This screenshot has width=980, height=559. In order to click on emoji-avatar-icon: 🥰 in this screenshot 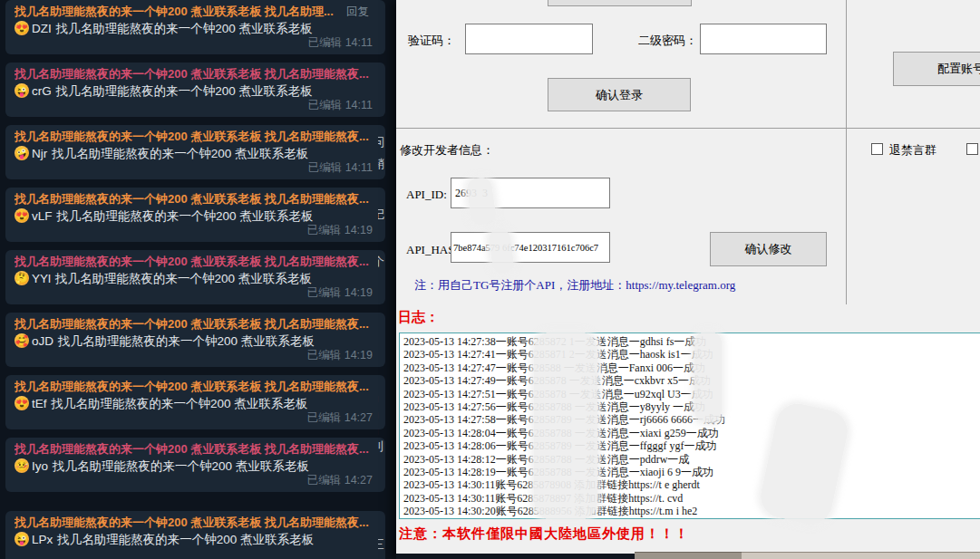, I will do `click(22, 341)`.